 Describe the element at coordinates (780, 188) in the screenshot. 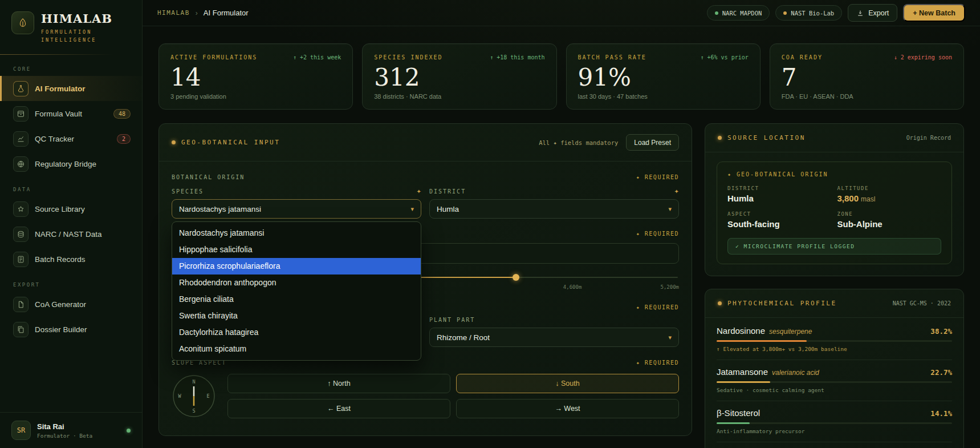

I see `field-label: DISTRICT` at that location.